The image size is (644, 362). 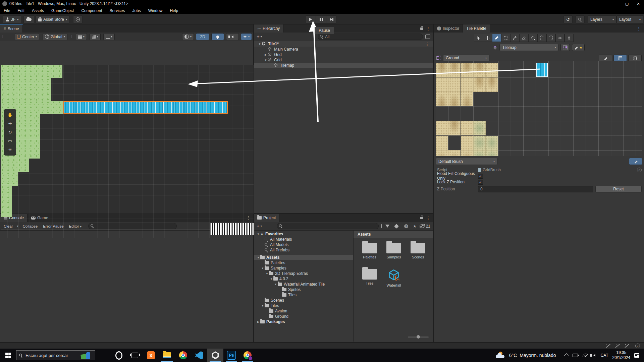 I want to click on tab-game: Game, so click(x=40, y=218).